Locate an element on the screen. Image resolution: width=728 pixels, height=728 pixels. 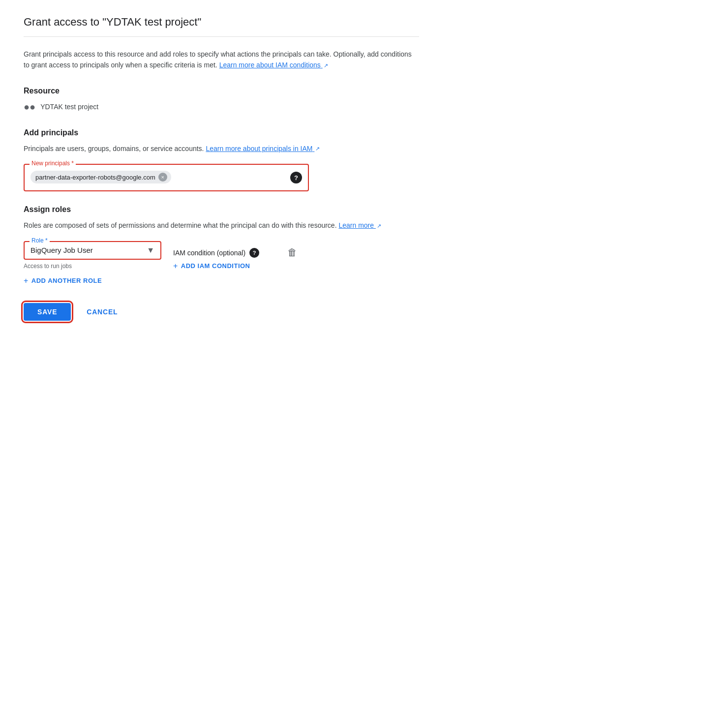
principals-help-icon: ? is located at coordinates (296, 178).